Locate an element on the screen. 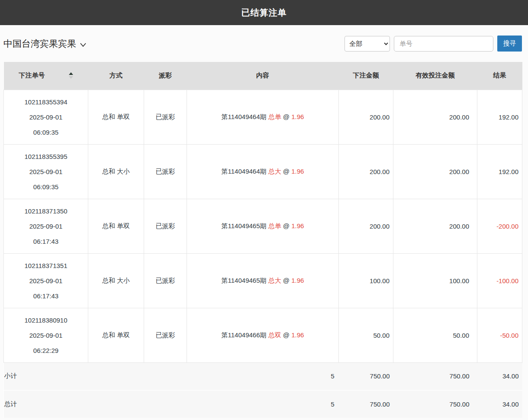 This screenshot has height=420, width=528. content-period: 第114049465期 is located at coordinates (244, 281).